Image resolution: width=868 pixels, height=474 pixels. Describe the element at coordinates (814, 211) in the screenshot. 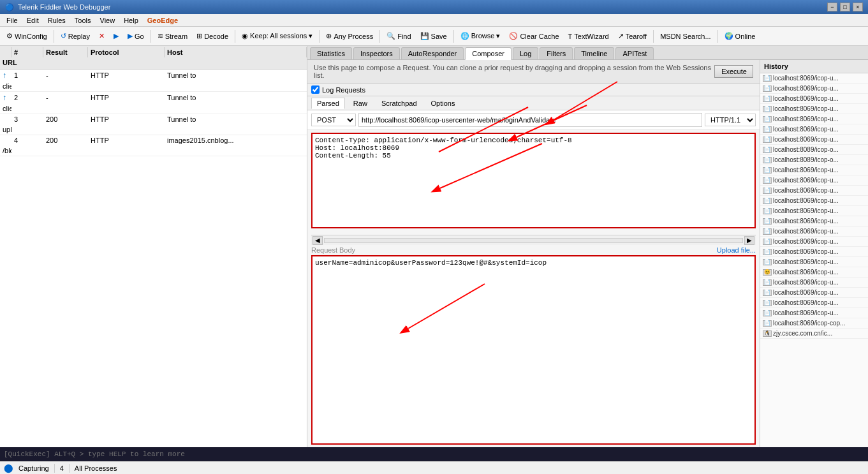

I see `history-item-13: 📄 localhost:8069/icop-u...` at that location.